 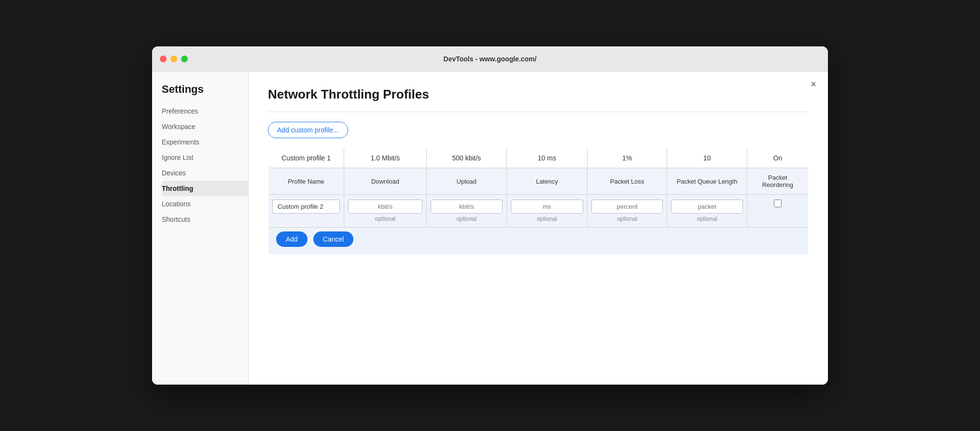 I want to click on add-custom-profile-button: Add custom profile..., so click(x=308, y=130).